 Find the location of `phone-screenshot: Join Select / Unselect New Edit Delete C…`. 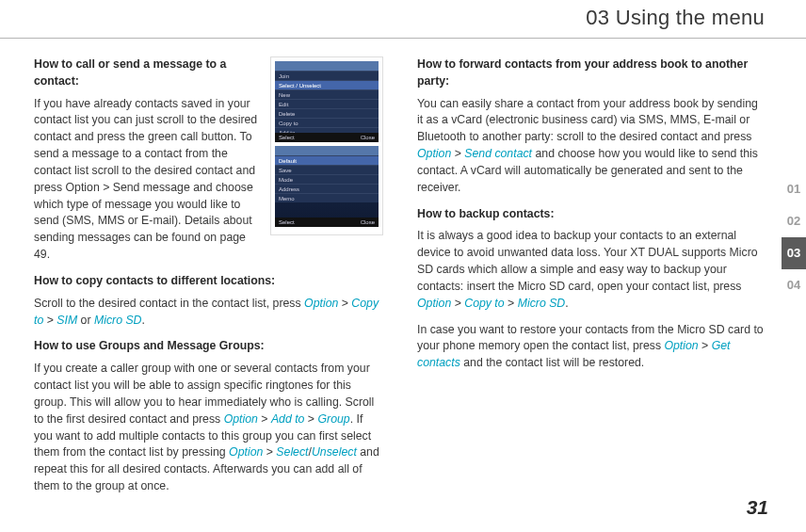

phone-screenshot: Join Select / Unselect New Edit Delete C… is located at coordinates (327, 146).